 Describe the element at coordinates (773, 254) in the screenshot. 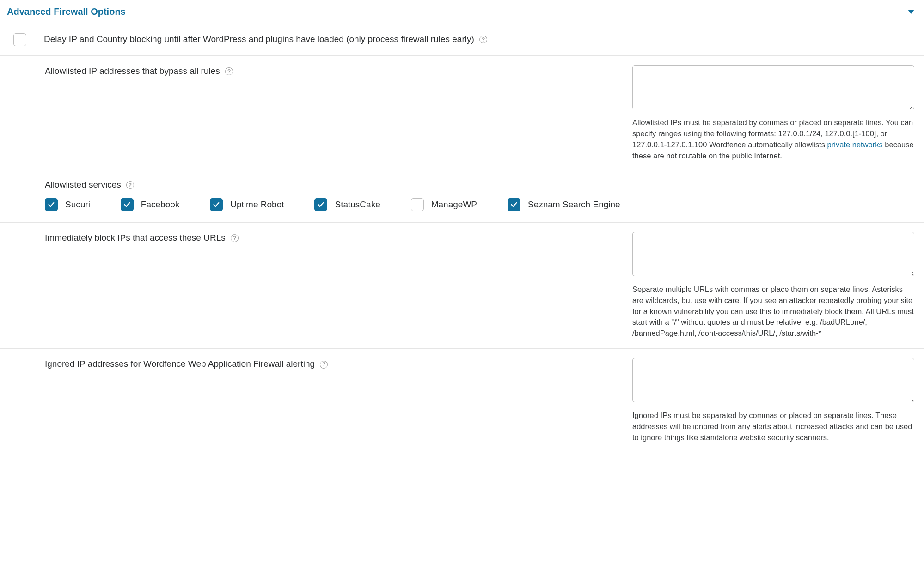

I see `block-urls-textarea` at that location.